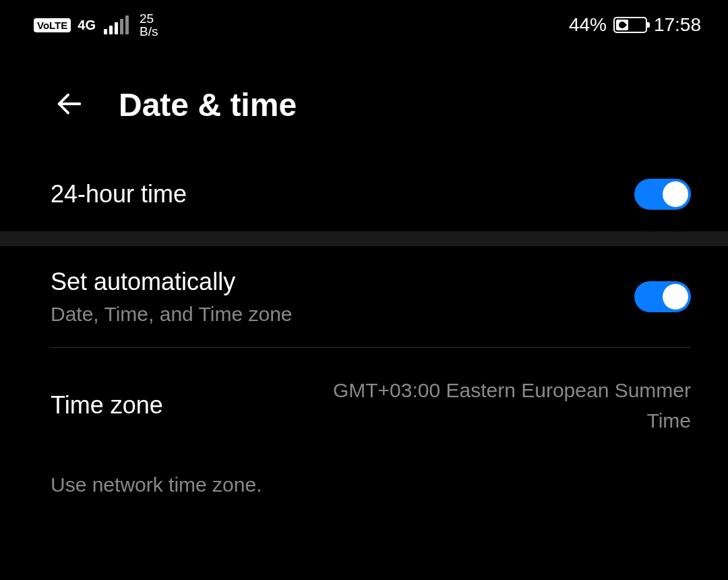 The height and width of the screenshot is (580, 728). What do you see at coordinates (148, 19) in the screenshot?
I see `speed-value: 25` at bounding box center [148, 19].